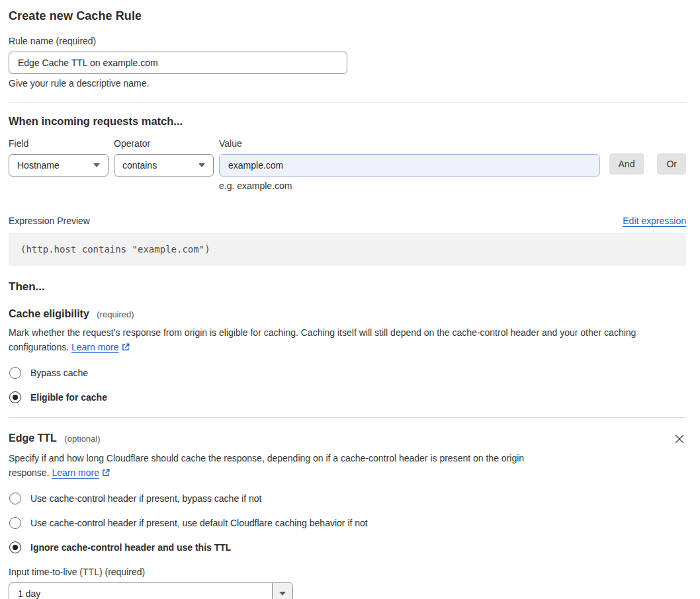 The height and width of the screenshot is (599, 700). What do you see at coordinates (164, 143) in the screenshot?
I see `operator-label: Operator` at bounding box center [164, 143].